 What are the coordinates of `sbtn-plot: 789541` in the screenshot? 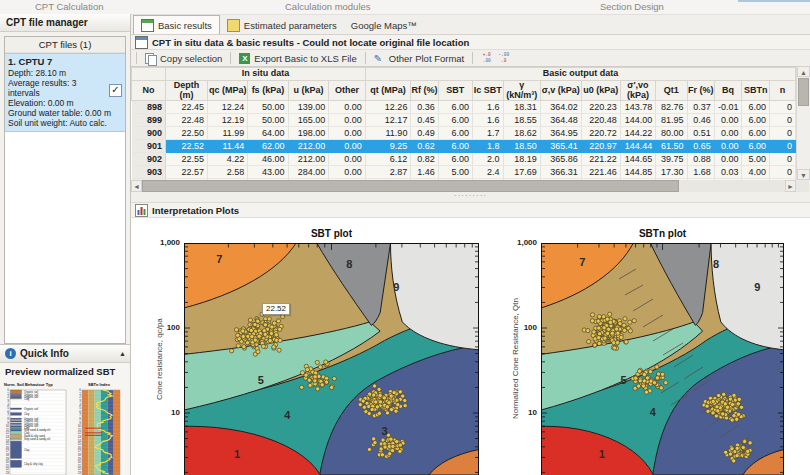 It's located at (662, 359).